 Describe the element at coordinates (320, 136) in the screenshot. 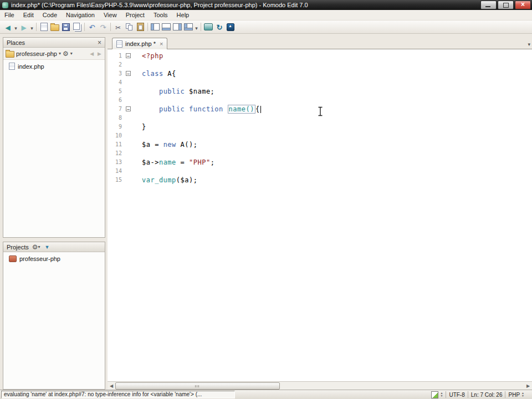

I see `code-line-10: 10` at that location.